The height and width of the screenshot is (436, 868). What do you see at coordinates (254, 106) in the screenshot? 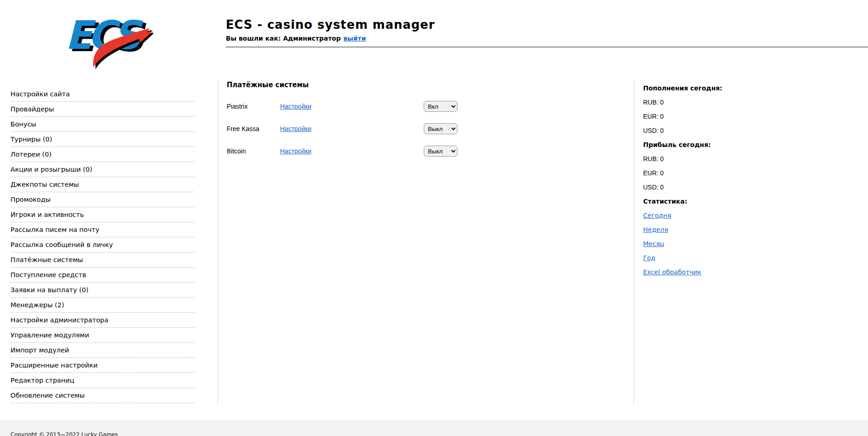
I see `payment-name: Piastrix` at bounding box center [254, 106].